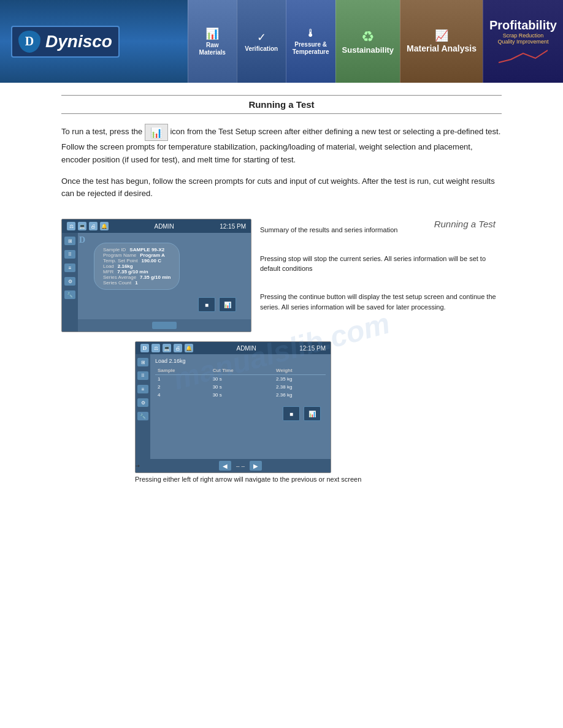  What do you see at coordinates (151, 261) in the screenshot?
I see `temp-val: 190.00 C` at bounding box center [151, 261].